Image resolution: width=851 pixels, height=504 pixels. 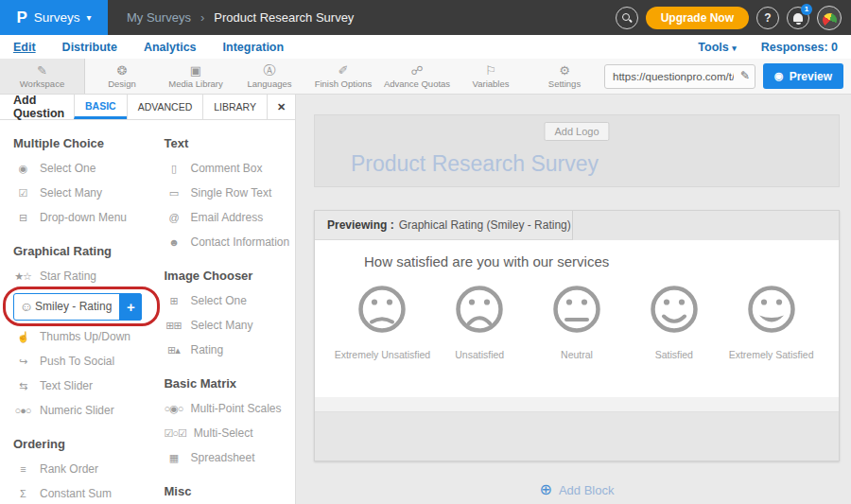 I want to click on sidebar-item-select-many: ⊞⊞Select Many, so click(x=229, y=325).